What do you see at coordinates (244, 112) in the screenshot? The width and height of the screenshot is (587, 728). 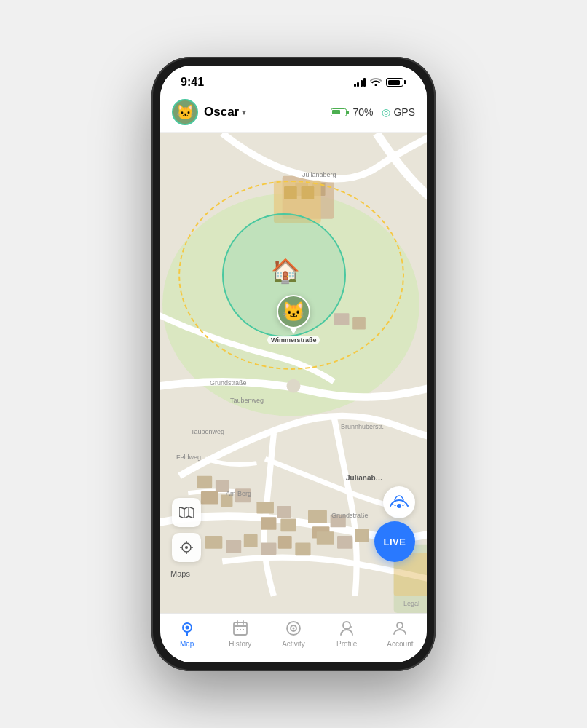 I see `chevron-down-icon: ▾` at bounding box center [244, 112].